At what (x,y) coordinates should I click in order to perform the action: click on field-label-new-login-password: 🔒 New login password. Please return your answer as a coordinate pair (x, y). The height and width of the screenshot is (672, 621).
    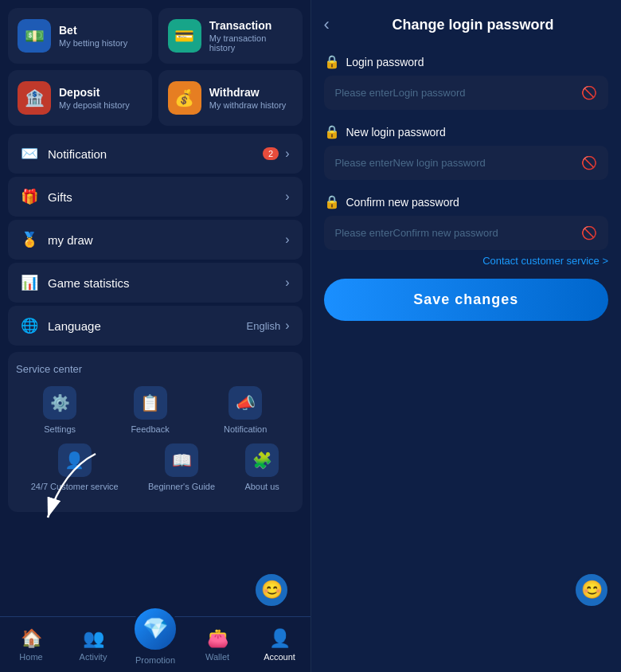
    Looking at the image, I should click on (467, 132).